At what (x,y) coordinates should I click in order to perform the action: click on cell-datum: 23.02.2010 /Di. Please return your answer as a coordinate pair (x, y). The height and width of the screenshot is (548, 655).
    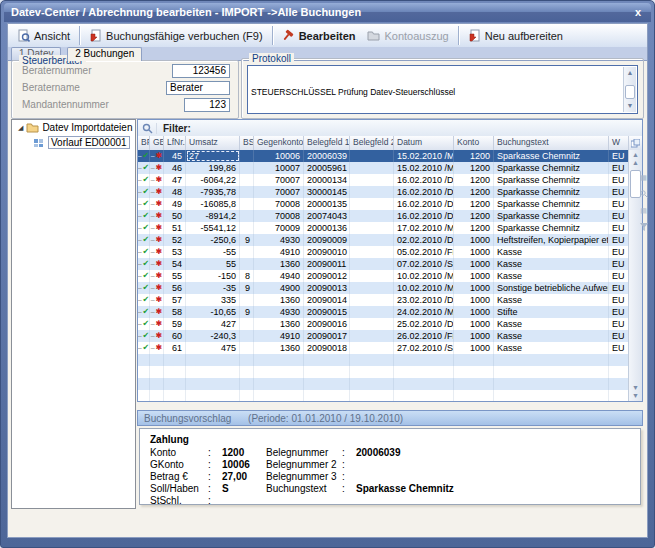
    Looking at the image, I should click on (424, 300).